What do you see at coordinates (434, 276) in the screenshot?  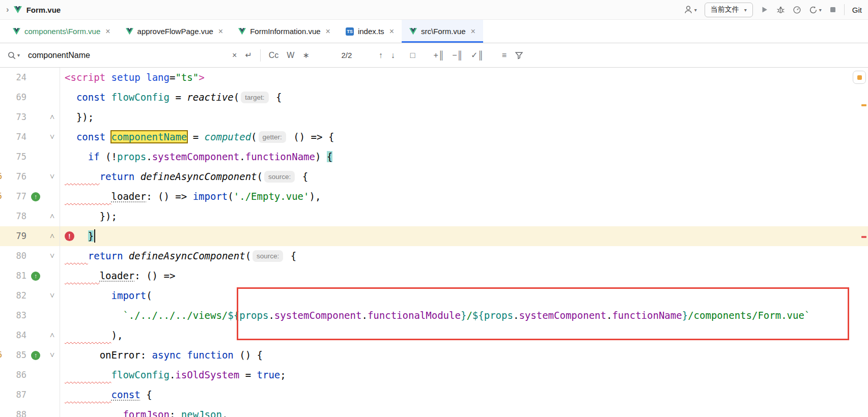 I see `code-line-81: 81↑ loader: () =>` at bounding box center [434, 276].